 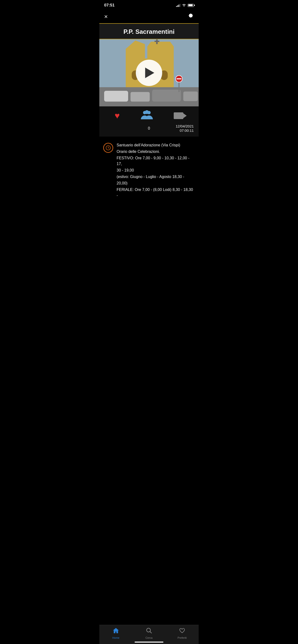 What do you see at coordinates (147, 116) in the screenshot?
I see `people-icon` at bounding box center [147, 116].